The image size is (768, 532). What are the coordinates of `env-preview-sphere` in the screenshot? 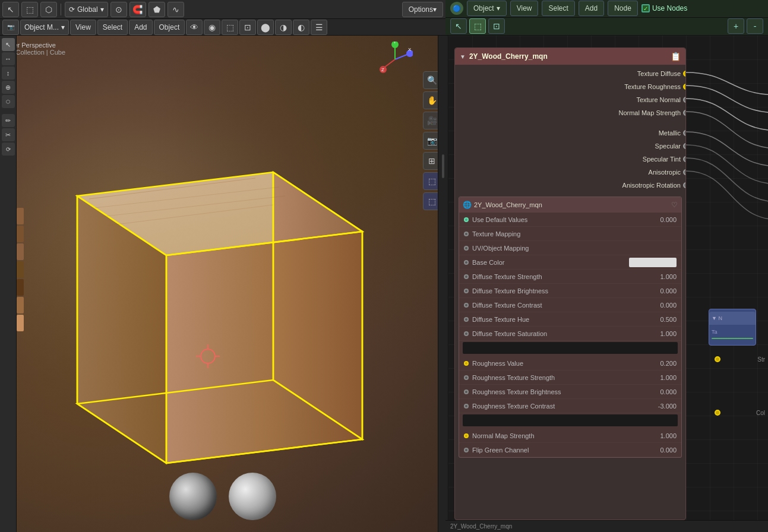 It's located at (193, 496).